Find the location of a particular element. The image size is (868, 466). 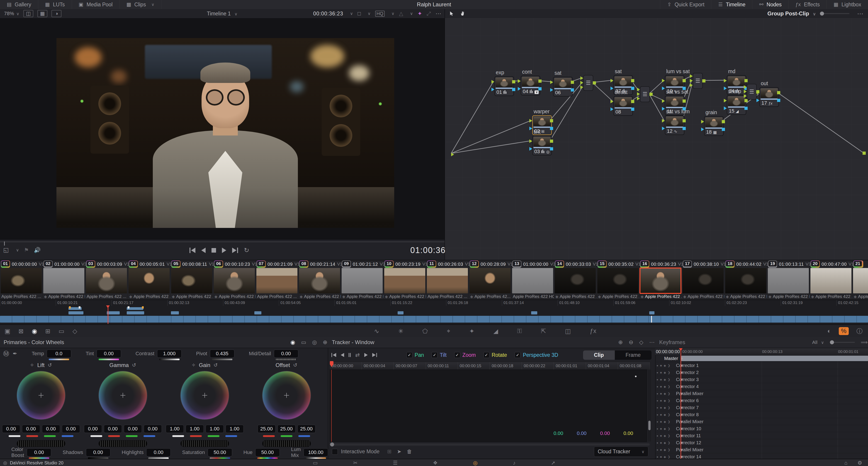

wheel-reset-icon: ↺ is located at coordinates (216, 365).